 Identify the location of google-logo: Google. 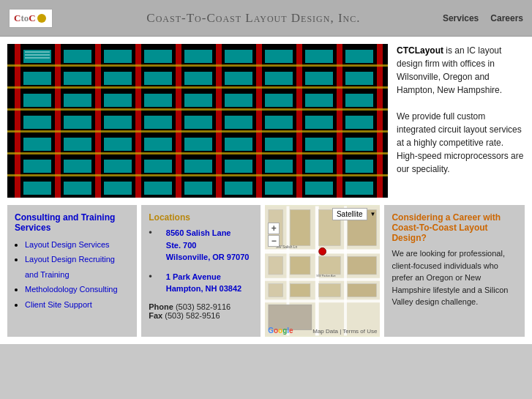
(280, 331).